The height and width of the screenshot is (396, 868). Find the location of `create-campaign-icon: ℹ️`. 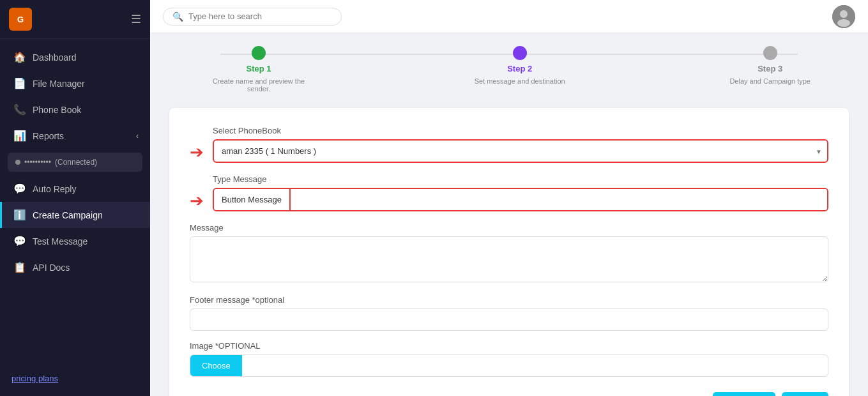

create-campaign-icon: ℹ️ is located at coordinates (20, 215).